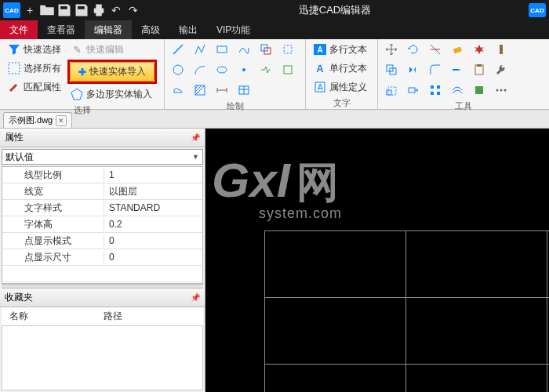 This screenshot has width=549, height=392. What do you see at coordinates (288, 49) in the screenshot?
I see `region2-icon` at bounding box center [288, 49].